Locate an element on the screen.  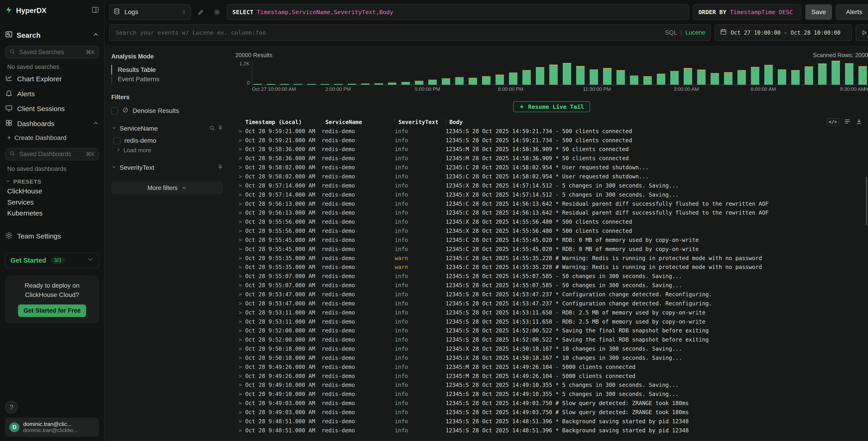
collapse-sidebar-icon is located at coordinates (95, 11).